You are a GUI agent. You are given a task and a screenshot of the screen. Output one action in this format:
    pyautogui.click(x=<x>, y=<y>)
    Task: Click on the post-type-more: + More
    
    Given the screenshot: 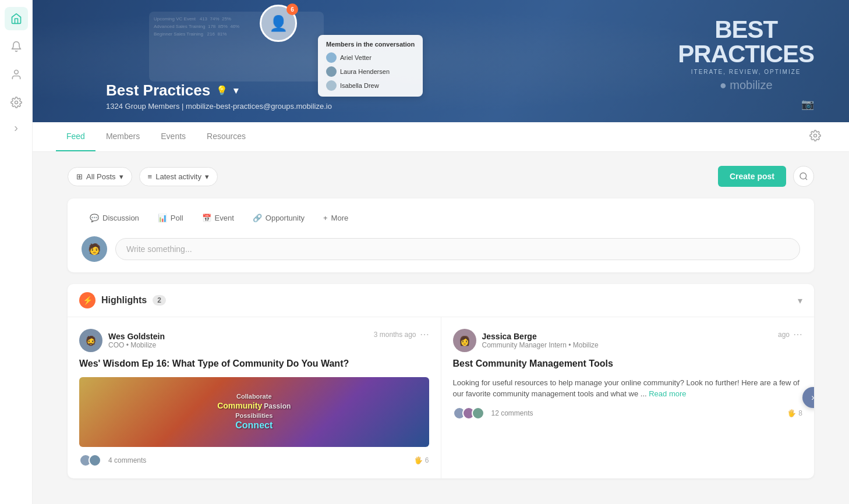 What is the action you would take?
    pyautogui.click(x=335, y=218)
    